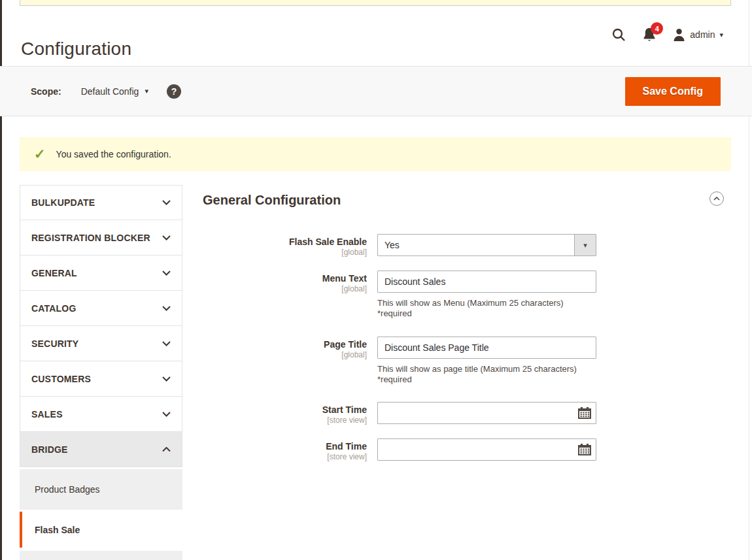 This screenshot has width=752, height=560. I want to click on start-time-input, so click(487, 413).